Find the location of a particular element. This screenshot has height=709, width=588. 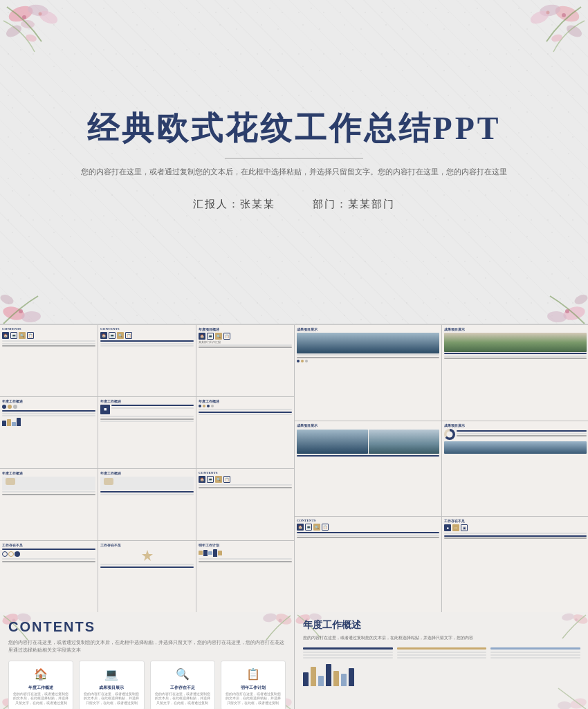

bottom-left-icon-row: 🏠 年度工作概述 您的内容打在这里，或者通过复制您的文本后，在此框选择粘贴，并选… is located at coordinates (147, 685).